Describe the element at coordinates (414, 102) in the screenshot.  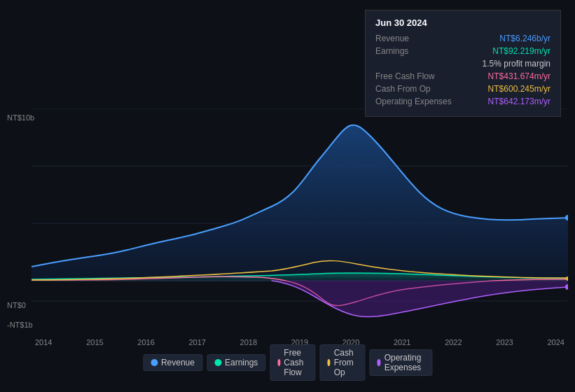
I see `tooltip-opex-label: Operating Expenses` at that location.